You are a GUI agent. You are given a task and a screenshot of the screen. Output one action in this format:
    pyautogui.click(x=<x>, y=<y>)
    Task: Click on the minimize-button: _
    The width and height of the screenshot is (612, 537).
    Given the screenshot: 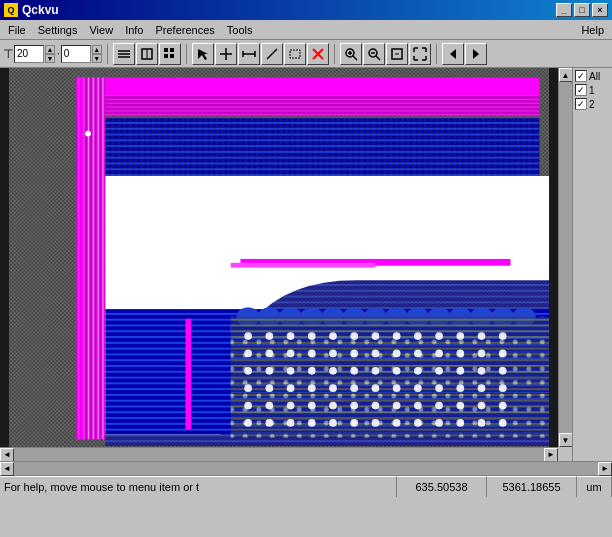 What is the action you would take?
    pyautogui.click(x=564, y=10)
    